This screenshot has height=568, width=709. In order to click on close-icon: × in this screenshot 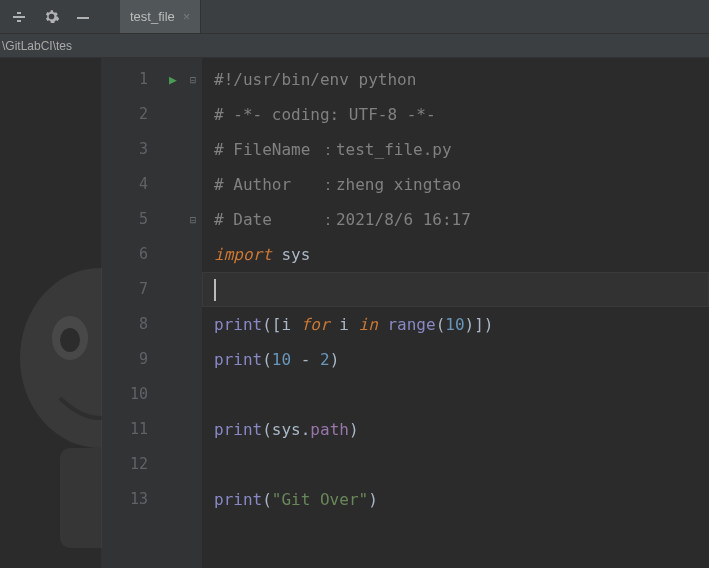, I will do `click(187, 16)`.